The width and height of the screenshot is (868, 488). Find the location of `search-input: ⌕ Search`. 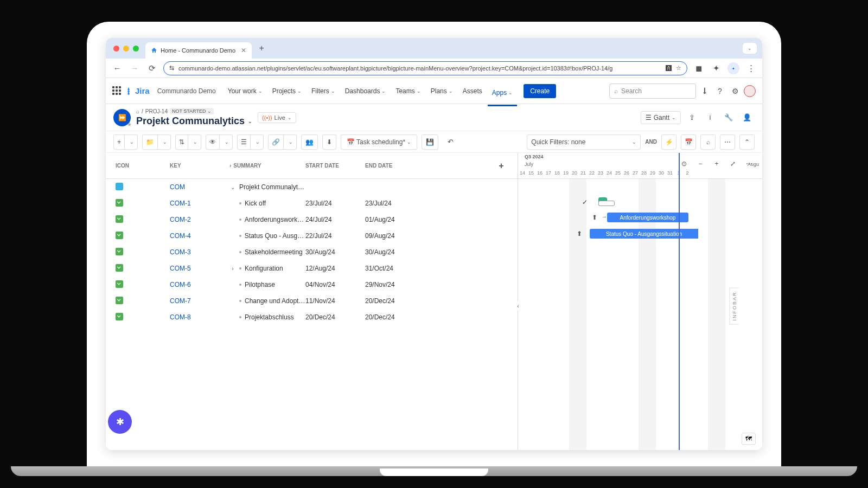

search-input: ⌕ Search is located at coordinates (653, 91).